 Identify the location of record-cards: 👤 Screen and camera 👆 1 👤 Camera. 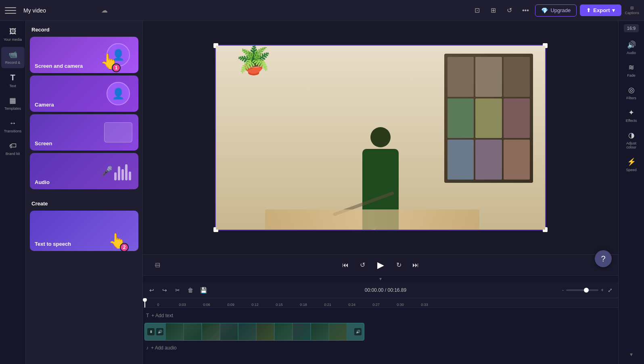
(84, 113).